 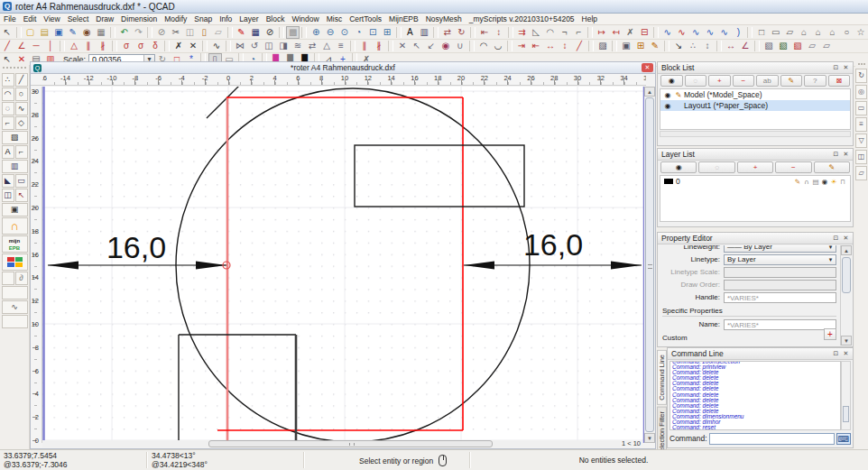 I want to click on trim-both-button: ⌐, so click(x=579, y=32).